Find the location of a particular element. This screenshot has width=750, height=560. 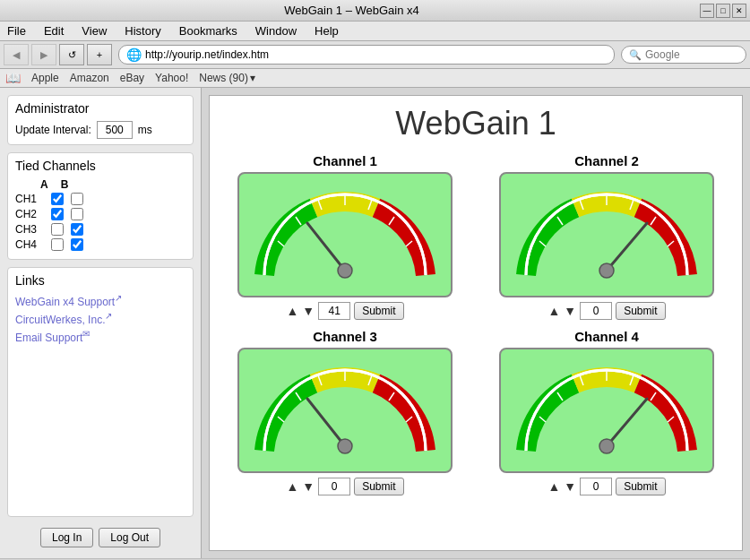

col-a-header: A is located at coordinates (45, 185).